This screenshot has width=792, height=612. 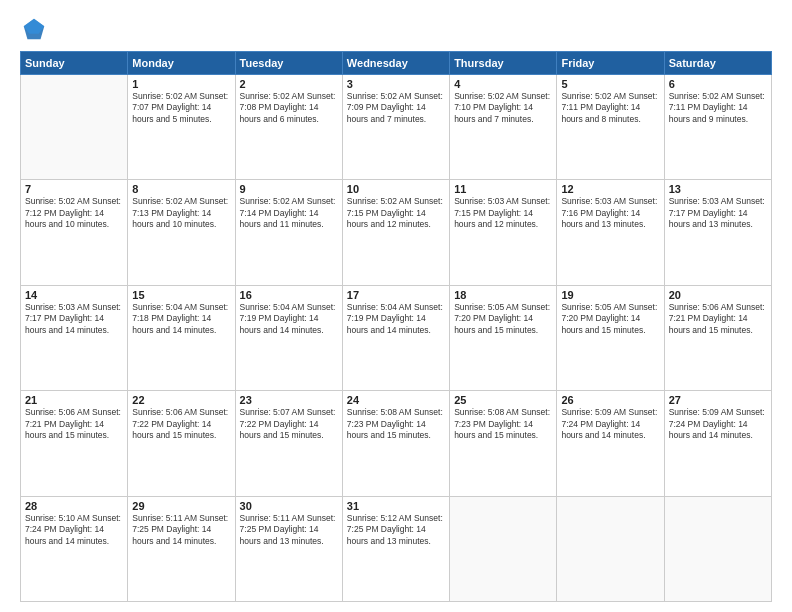 I want to click on calendar-cell: 20Sunrise: 5:06 AM Sunset: 7:21 PM Dayli…, so click(x=718, y=338).